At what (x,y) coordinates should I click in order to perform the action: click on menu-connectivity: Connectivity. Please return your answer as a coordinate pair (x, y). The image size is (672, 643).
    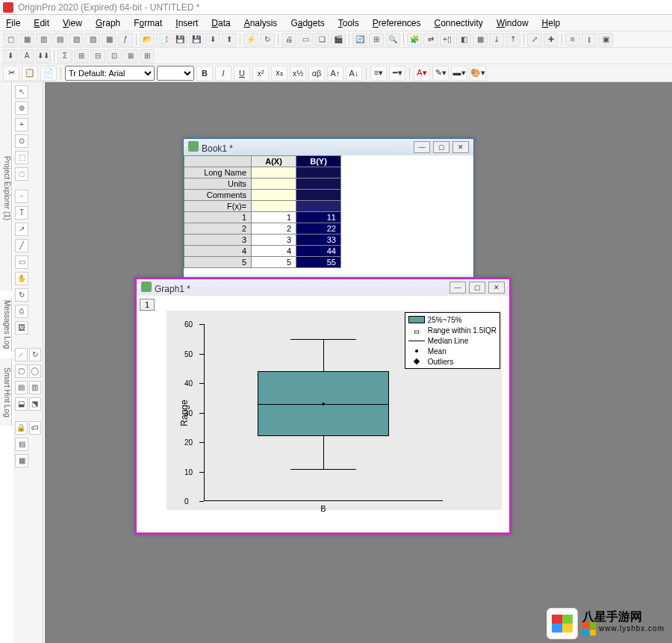
    Looking at the image, I should click on (458, 23).